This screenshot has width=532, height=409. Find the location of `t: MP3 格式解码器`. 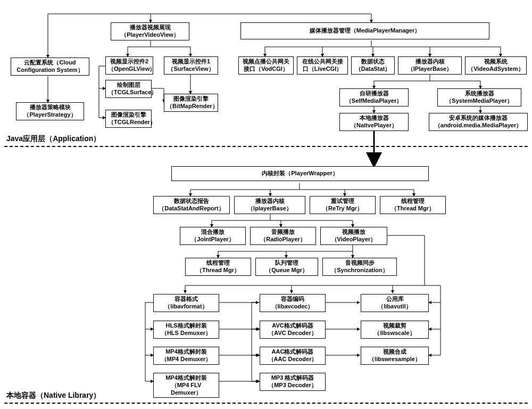

t: MP3 格式解码器 is located at coordinates (293, 378).